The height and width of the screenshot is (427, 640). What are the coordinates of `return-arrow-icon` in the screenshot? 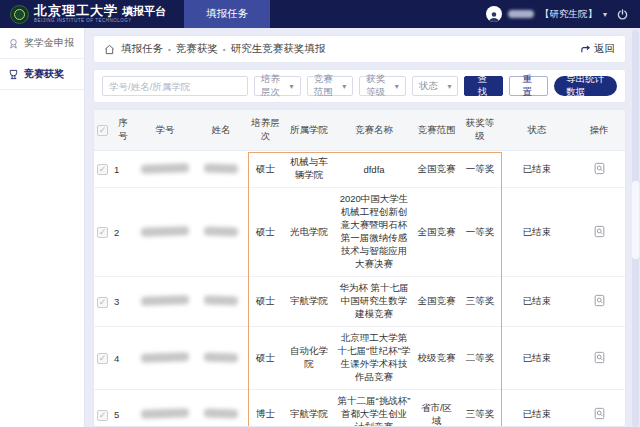 It's located at (586, 50).